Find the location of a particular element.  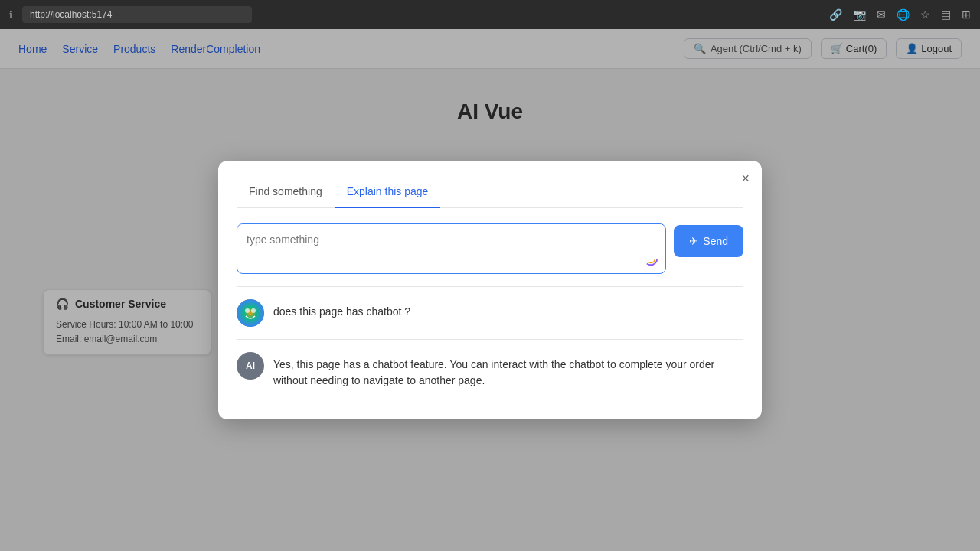

link-icon: 🔗 is located at coordinates (836, 15).